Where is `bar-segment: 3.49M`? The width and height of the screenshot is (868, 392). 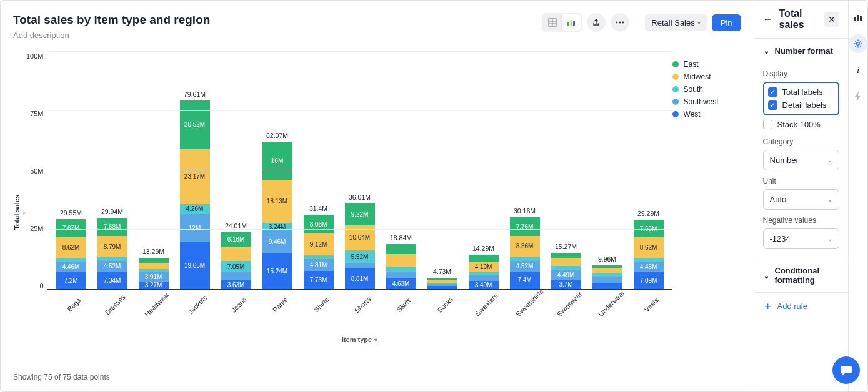 bar-segment: 3.49M is located at coordinates (484, 285).